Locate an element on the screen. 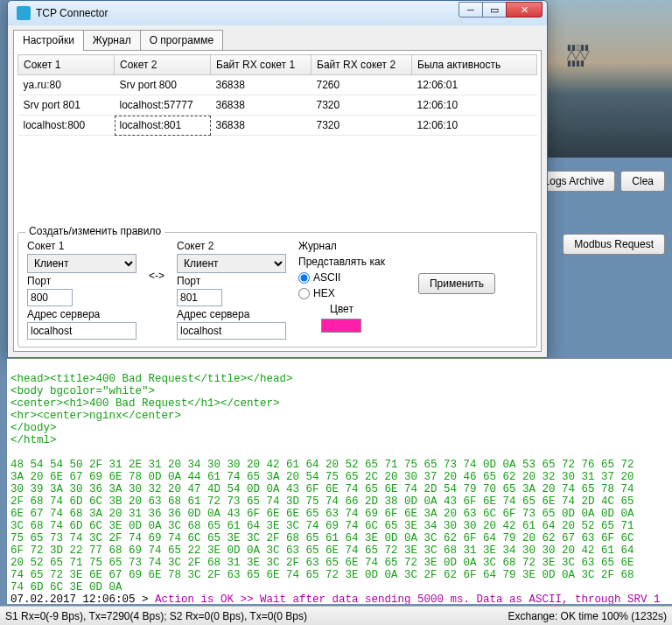  tab-settings: Настройки is located at coordinates (49, 40).